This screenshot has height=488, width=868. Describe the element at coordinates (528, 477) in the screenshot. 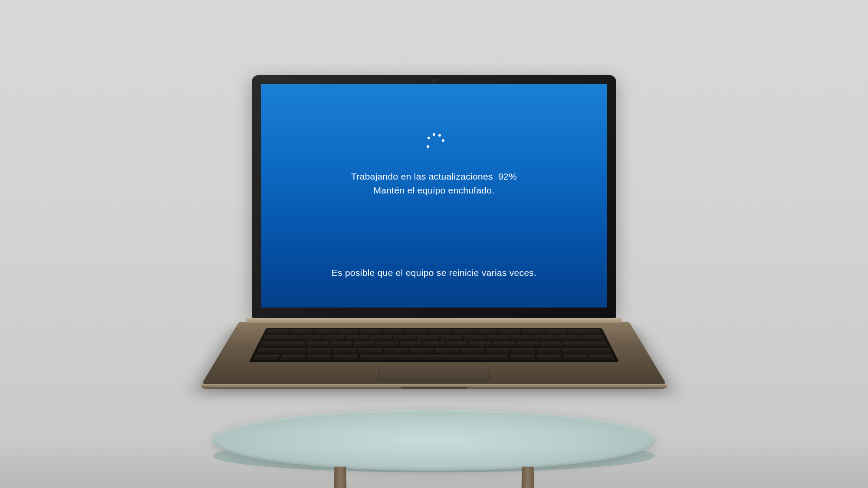

I see `table-leg-right` at that location.